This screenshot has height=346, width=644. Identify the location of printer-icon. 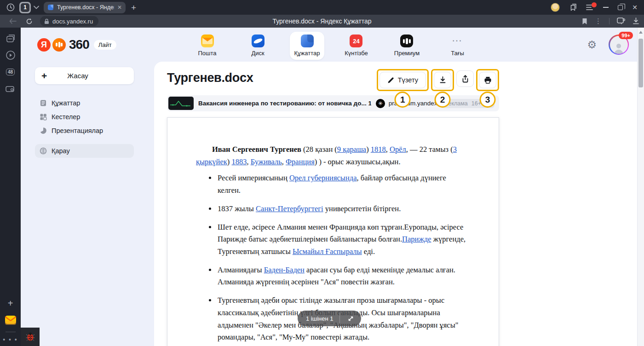
(488, 80).